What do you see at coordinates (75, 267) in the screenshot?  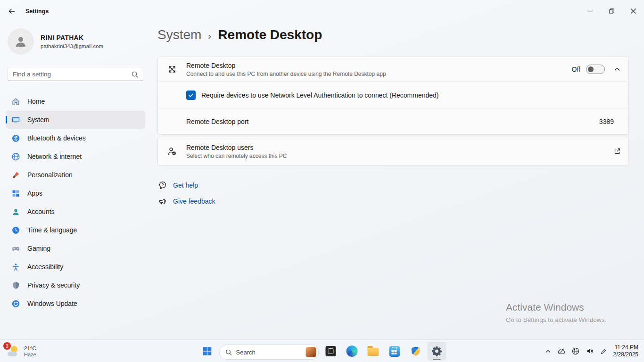 I see `sidebar-item-accessibility: Accessibility` at bounding box center [75, 267].